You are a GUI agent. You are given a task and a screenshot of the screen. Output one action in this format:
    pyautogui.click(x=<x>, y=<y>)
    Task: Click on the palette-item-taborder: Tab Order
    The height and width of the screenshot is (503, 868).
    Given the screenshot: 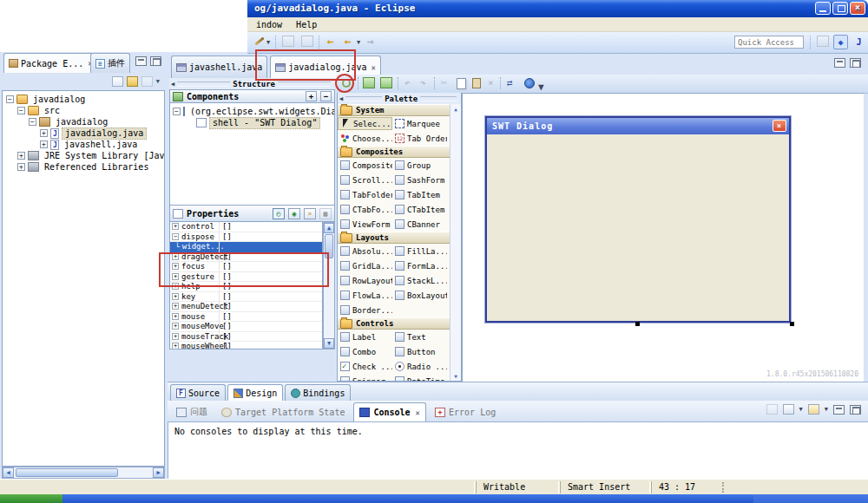 What is the action you would take?
    pyautogui.click(x=420, y=139)
    